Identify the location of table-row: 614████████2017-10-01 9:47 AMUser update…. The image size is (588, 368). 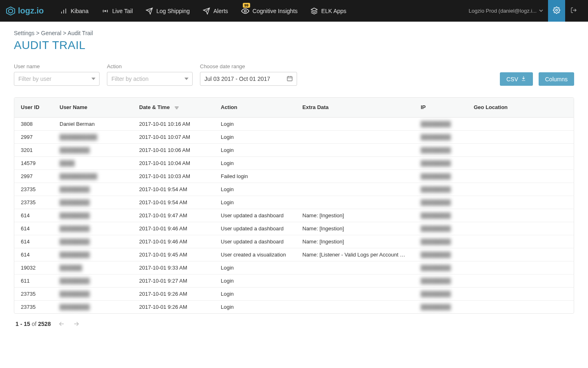
(294, 215).